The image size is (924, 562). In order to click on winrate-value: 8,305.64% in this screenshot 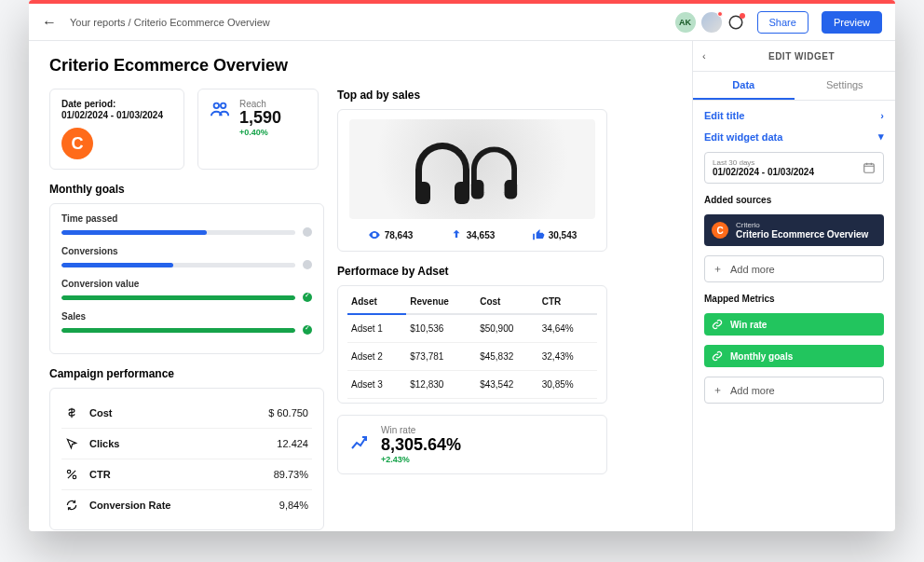, I will do `click(421, 445)`.